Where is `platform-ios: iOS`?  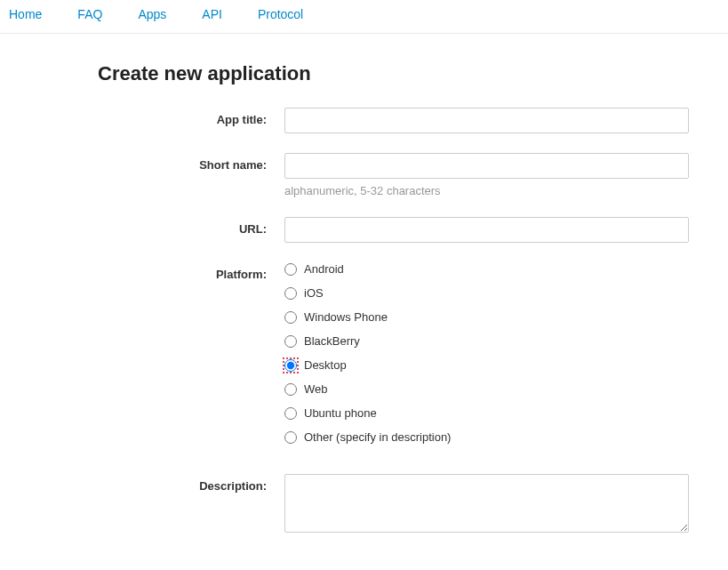
platform-ios: iOS is located at coordinates (487, 293).